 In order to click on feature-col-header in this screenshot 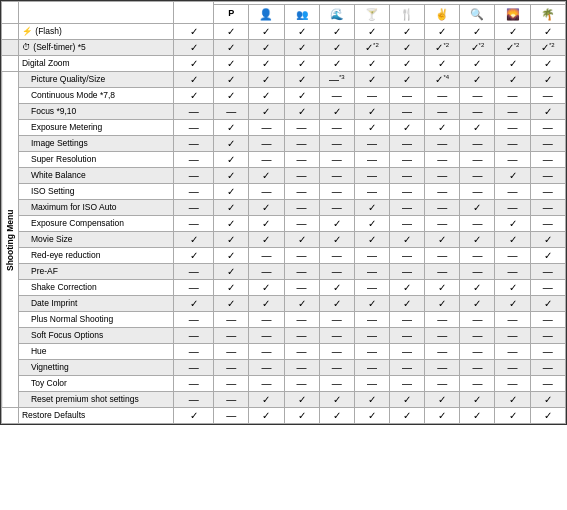, I will do `click(96, 13)`.